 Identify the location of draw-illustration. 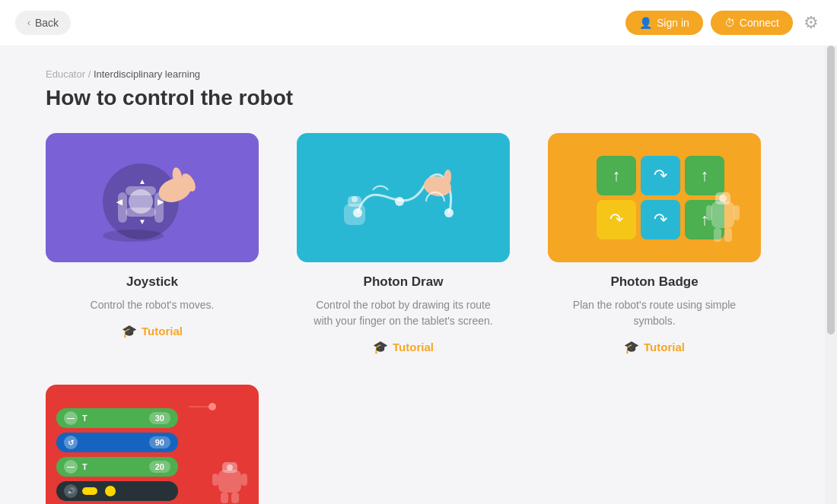
(403, 198).